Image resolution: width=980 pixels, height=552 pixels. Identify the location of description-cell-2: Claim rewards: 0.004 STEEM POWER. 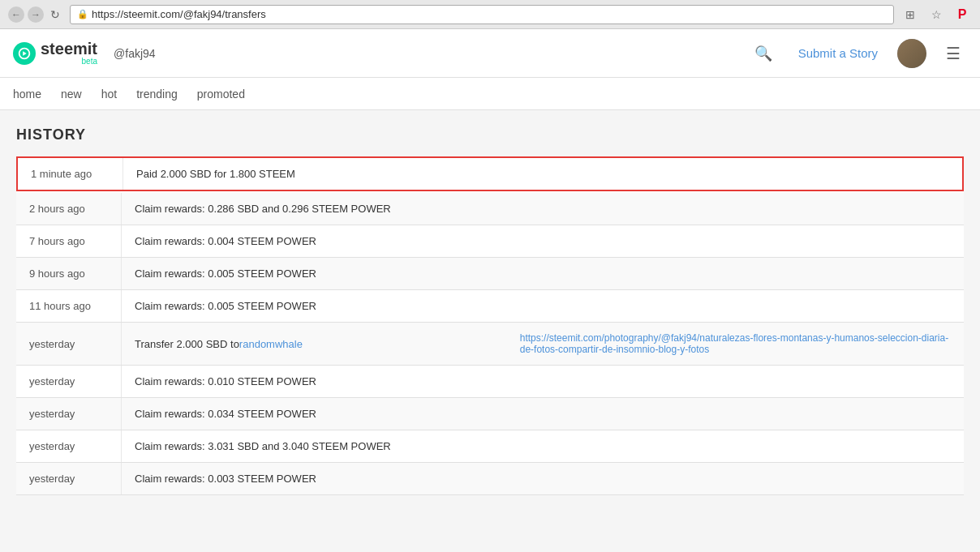
(315, 242).